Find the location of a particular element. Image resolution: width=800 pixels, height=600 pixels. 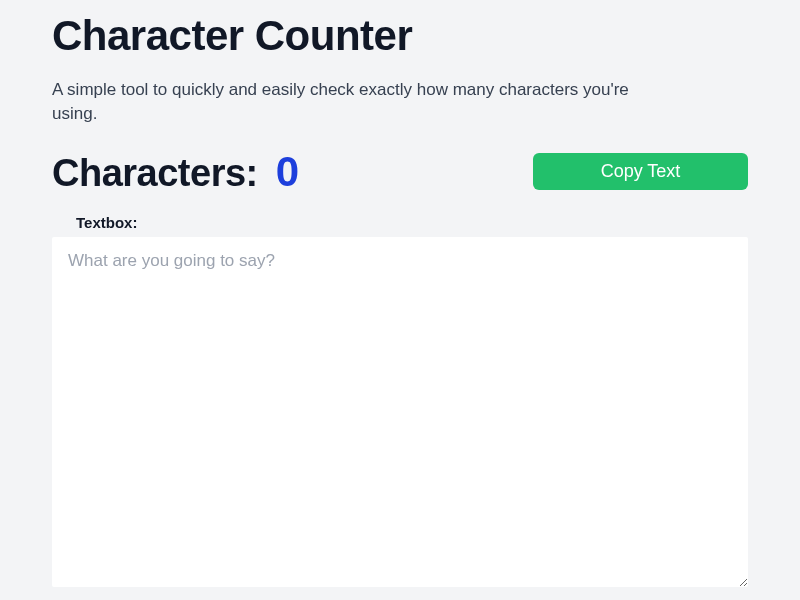

copy-text-button: Copy Text is located at coordinates (640, 172).